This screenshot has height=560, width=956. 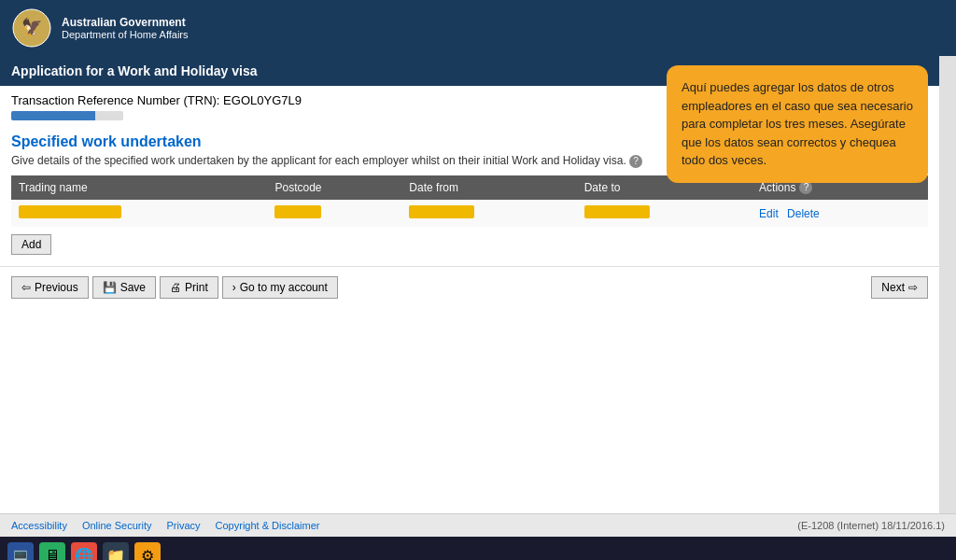 What do you see at coordinates (125, 35) in the screenshot?
I see `gov-title-line2: Department of Home Affairs` at bounding box center [125, 35].